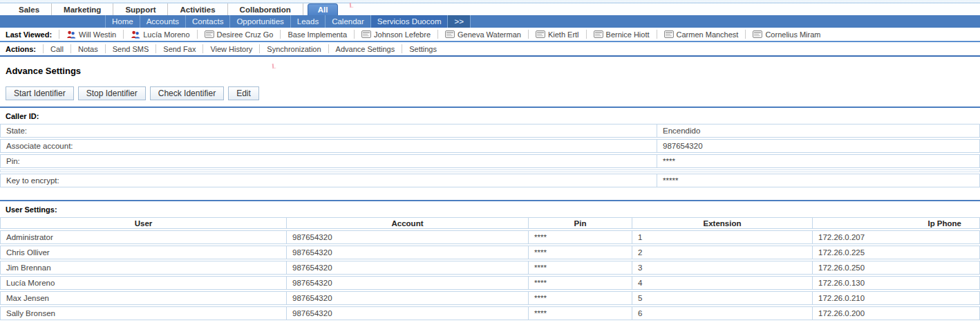 This screenshot has width=980, height=323. Describe the element at coordinates (564, 35) in the screenshot. I see `last-viewed-item-label: Kieth Ertl` at that location.